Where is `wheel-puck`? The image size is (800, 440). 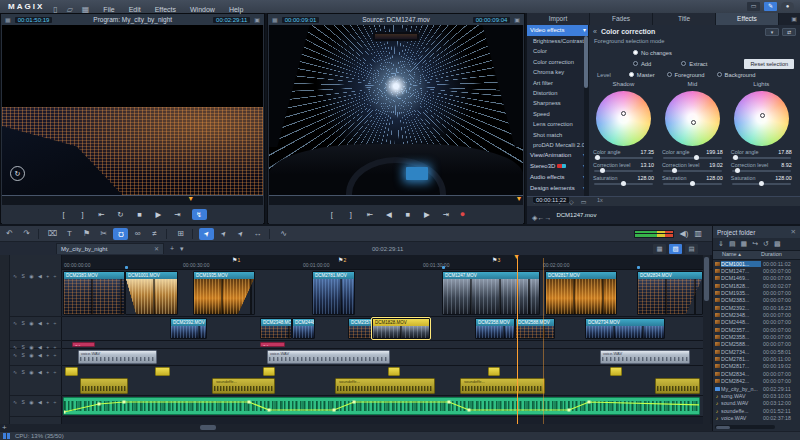 wheel-puck is located at coordinates (762, 116).